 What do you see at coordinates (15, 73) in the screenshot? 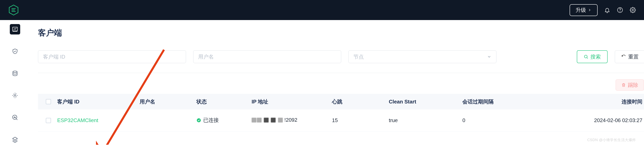
I see `sidebar-item-clusters` at bounding box center [15, 73].